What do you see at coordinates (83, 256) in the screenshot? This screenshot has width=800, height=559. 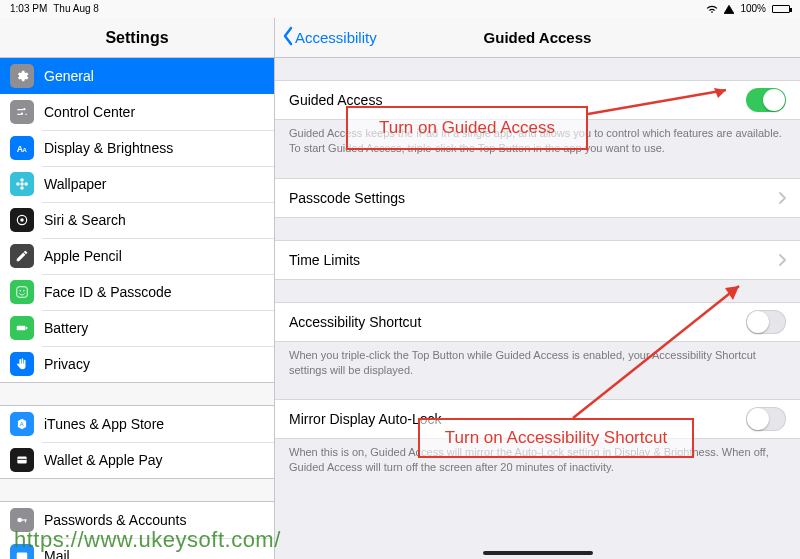 I see `sidebar-item-label: Apple Pencil` at bounding box center [83, 256].